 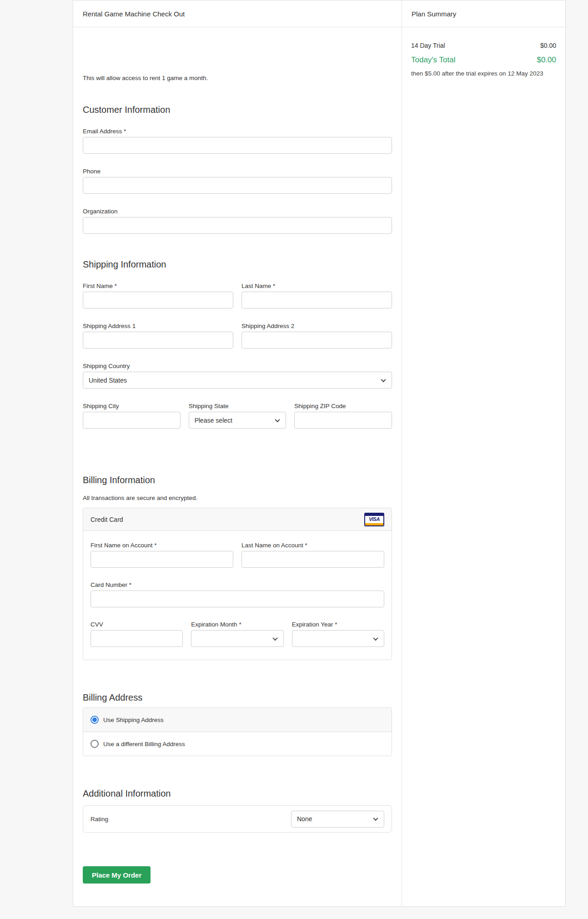 What do you see at coordinates (338, 624) in the screenshot?
I see `expiration-year-label: Expiration Year *` at bounding box center [338, 624].